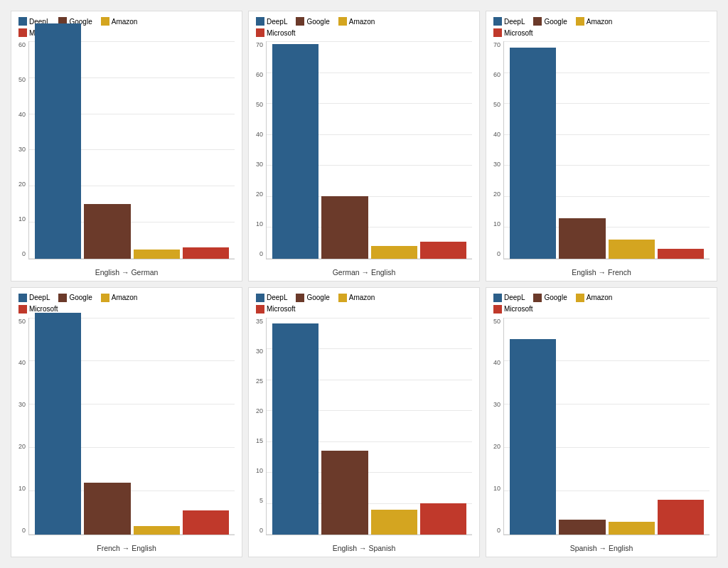 The height and width of the screenshot is (568, 728). I want to click on y-tick: 25, so click(259, 381).